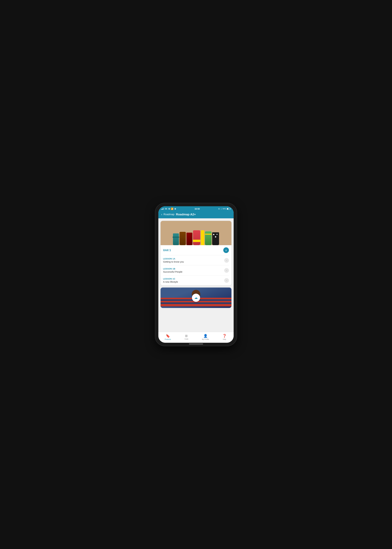  What do you see at coordinates (196, 274) in the screenshot?
I see `phone-frame: EE ⊖ 📶 ⊕ 16:50 ⊕ ◁ 44% ‹` at bounding box center [196, 274].